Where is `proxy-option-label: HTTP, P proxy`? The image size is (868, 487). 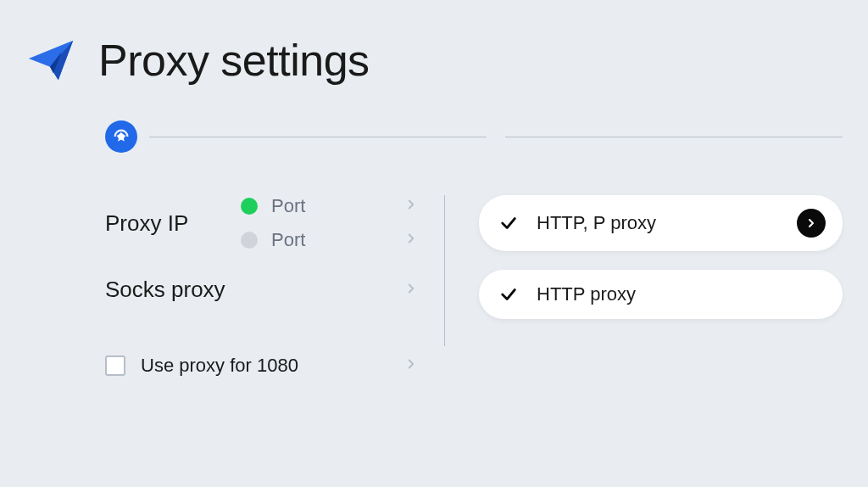 proxy-option-label: HTTP, P proxy is located at coordinates (658, 223).